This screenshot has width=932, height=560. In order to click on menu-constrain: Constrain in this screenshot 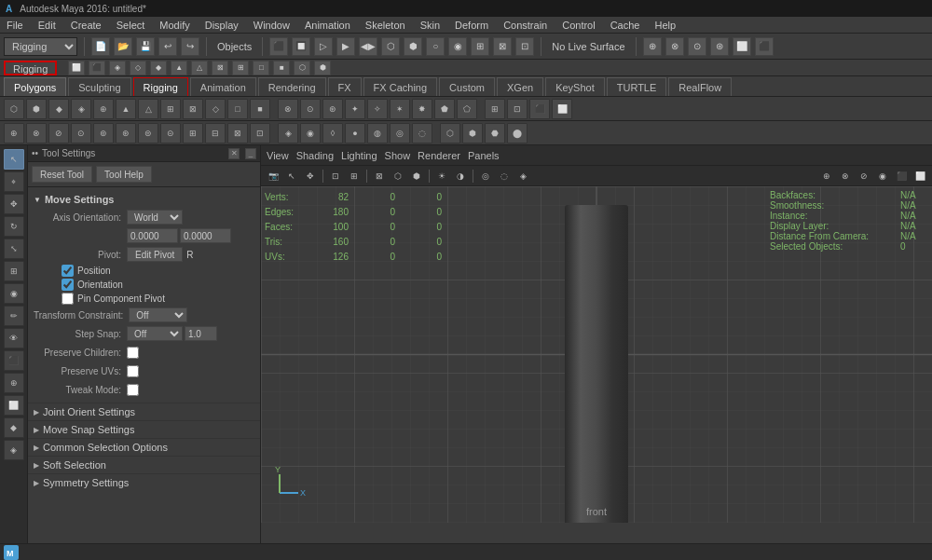, I will do `click(526, 25)`.